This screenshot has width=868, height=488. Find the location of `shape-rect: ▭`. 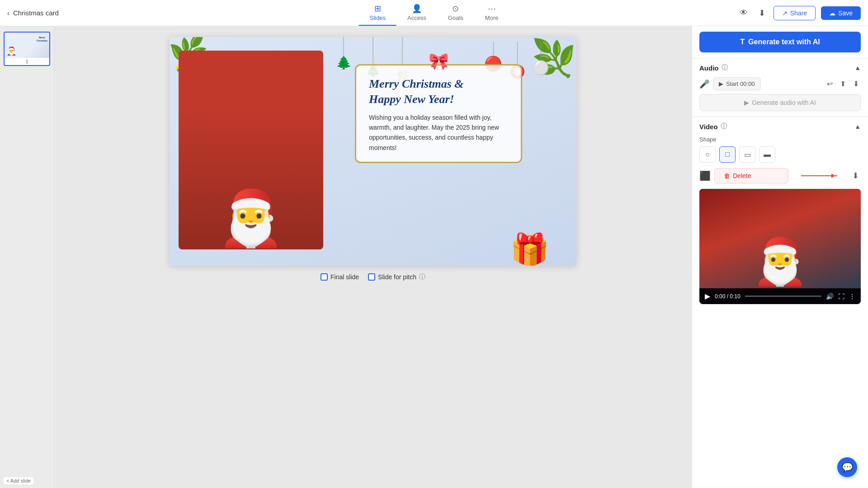

shape-rect: ▭ is located at coordinates (747, 155).